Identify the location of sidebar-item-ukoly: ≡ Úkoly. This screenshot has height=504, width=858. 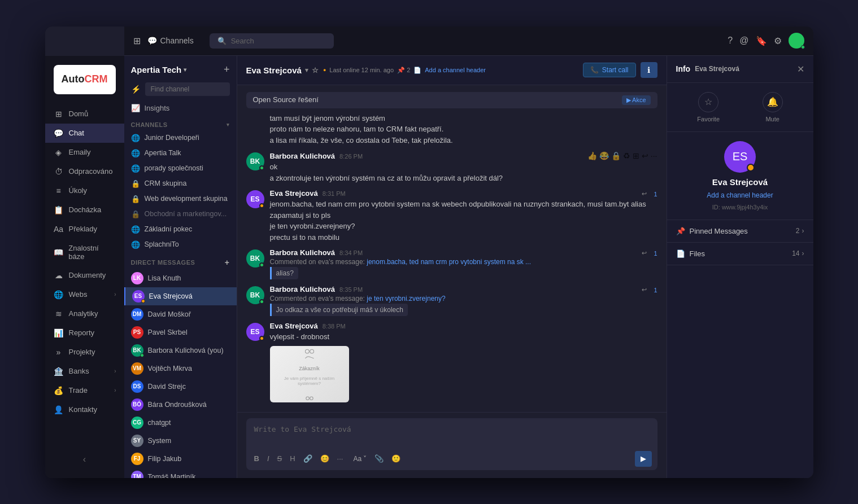
(85, 191).